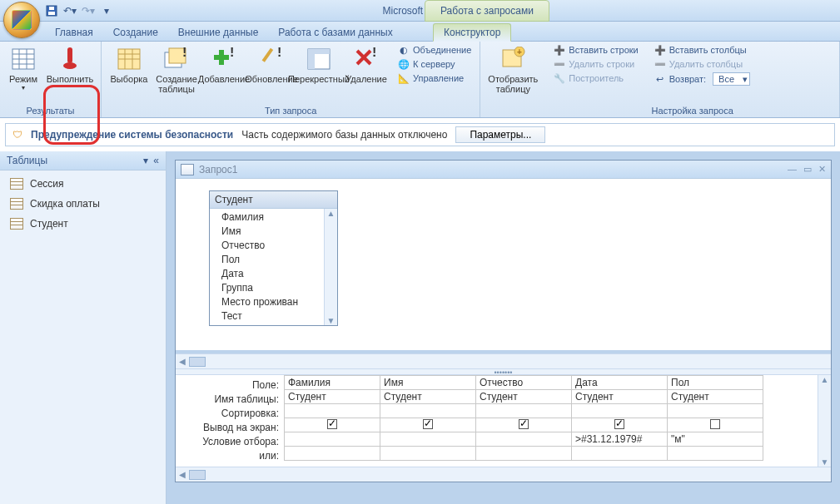  What do you see at coordinates (280, 316) in the screenshot?
I see `field-item: Тест` at bounding box center [280, 316].